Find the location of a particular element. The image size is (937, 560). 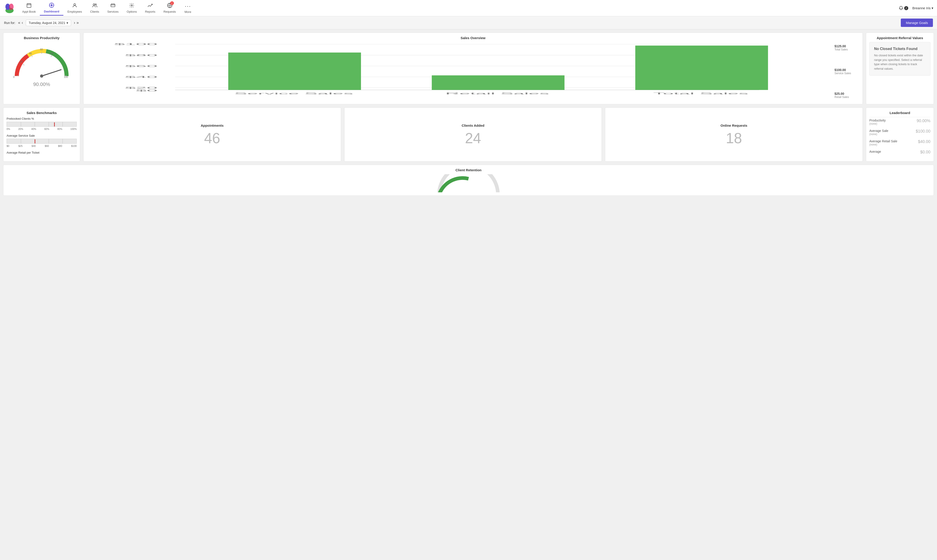

clients-added-card: Clients Added 24 is located at coordinates (473, 134).